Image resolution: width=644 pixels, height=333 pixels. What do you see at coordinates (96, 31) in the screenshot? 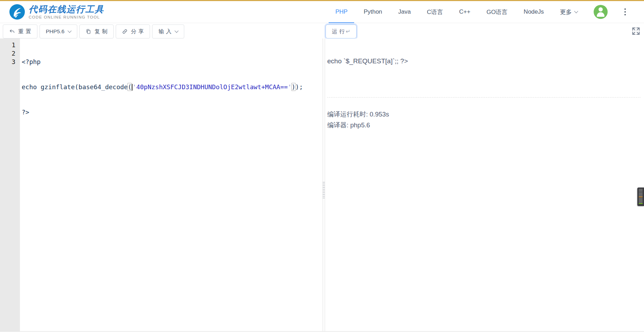
I see `copy-button: 复制` at bounding box center [96, 31].